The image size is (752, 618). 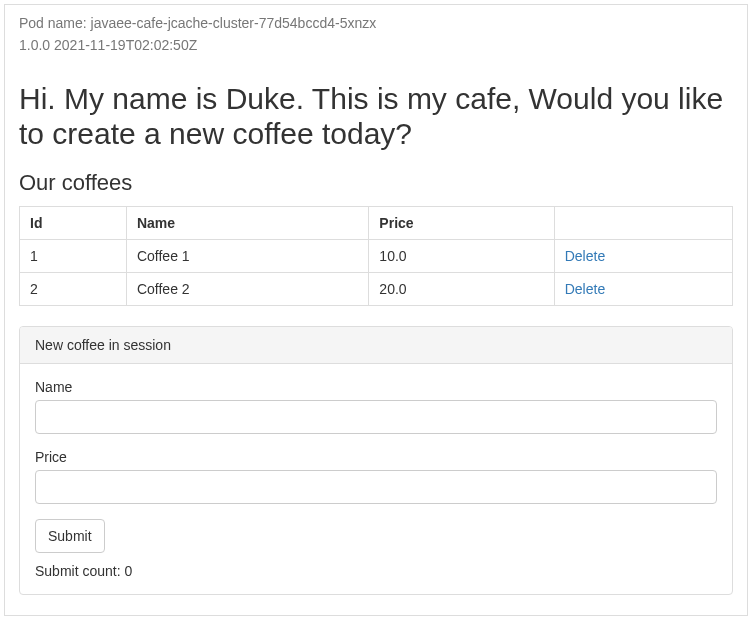 I want to click on submit-count: Submit count: 0, so click(x=376, y=571).